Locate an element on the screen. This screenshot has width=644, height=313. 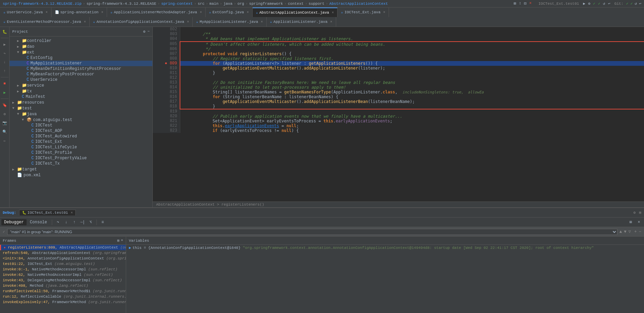
tree-item-ioctest-ext: C IOCTest_Ext is located at coordinates (81, 142).